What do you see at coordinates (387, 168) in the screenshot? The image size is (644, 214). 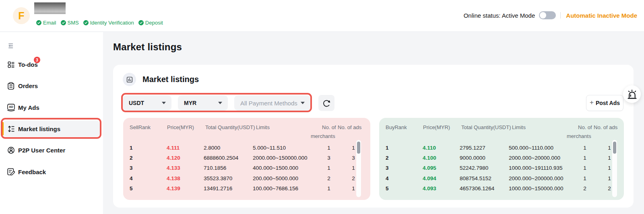 I see `buy-cell-rank: 3` at bounding box center [387, 168].